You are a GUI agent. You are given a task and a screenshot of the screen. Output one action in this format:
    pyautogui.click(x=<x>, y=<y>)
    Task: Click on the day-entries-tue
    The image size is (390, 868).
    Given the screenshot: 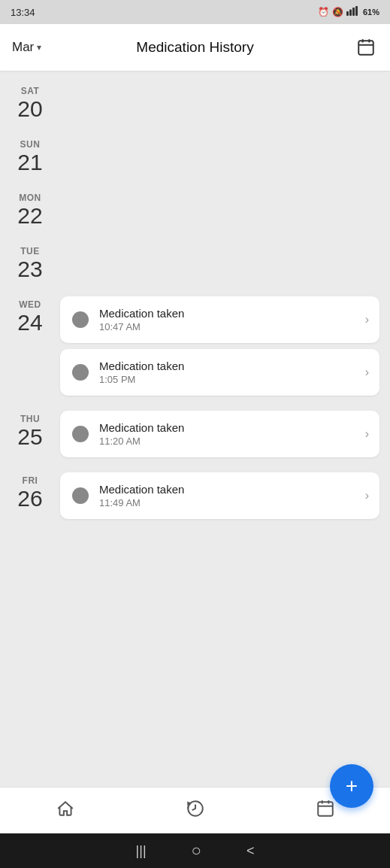 What is the action you would take?
    pyautogui.click(x=225, y=262)
    